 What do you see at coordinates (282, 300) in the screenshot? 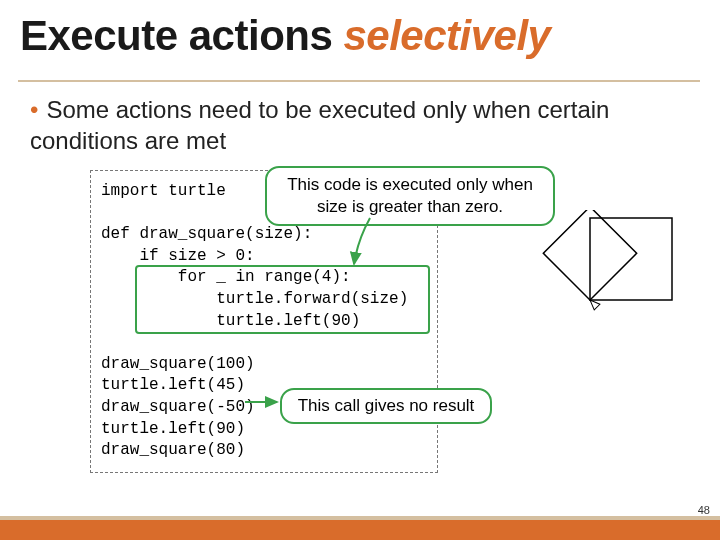
I see `highlight-loop-block` at bounding box center [282, 300].